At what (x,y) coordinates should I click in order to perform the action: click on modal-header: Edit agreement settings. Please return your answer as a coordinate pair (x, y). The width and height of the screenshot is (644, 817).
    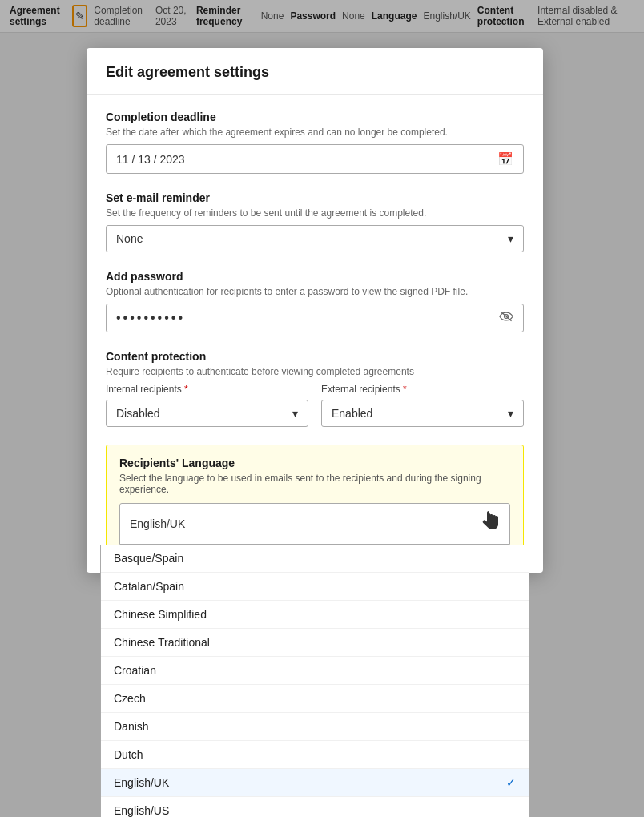
    Looking at the image, I should click on (315, 71).